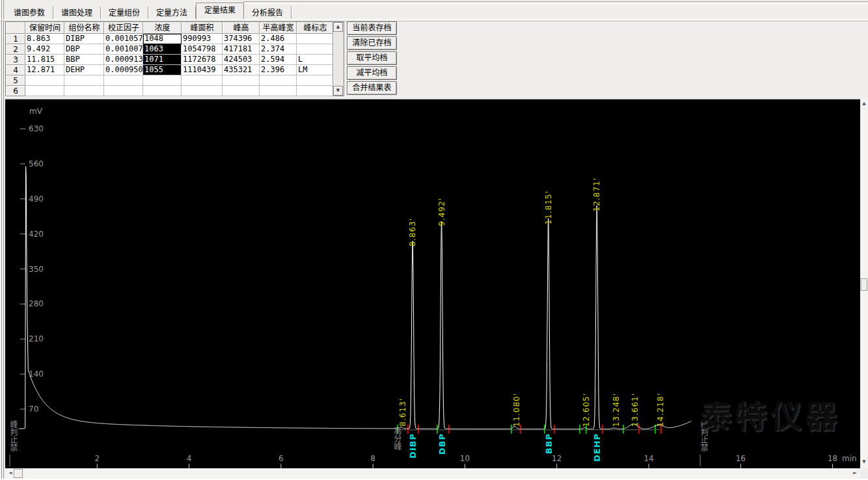  I want to click on svg-text: 420, so click(36, 234).